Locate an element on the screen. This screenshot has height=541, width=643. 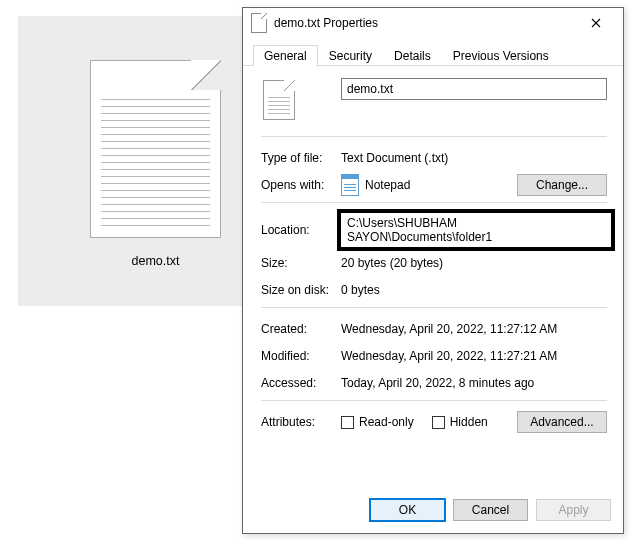
tabstrip: General Security Details Previous Versio… is located at coordinates (433, 52).